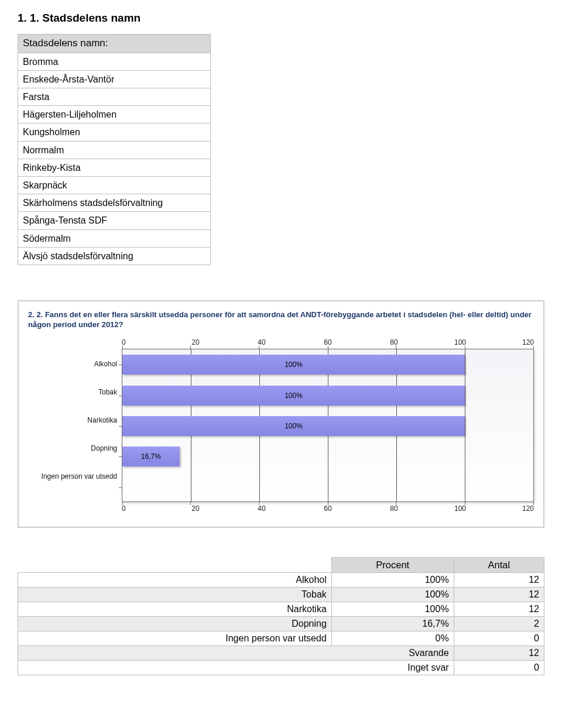  What do you see at coordinates (499, 653) in the screenshot?
I see `result-footer-value: 12` at bounding box center [499, 653].